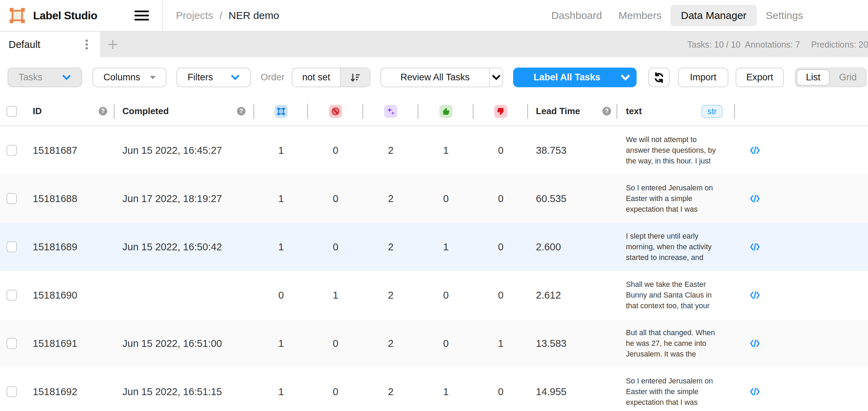 The width and height of the screenshot is (868, 411). I want to click on table-row: 15181687 Jun 15 2022, 16:45:27 1 0 2 1 0…, so click(434, 150).